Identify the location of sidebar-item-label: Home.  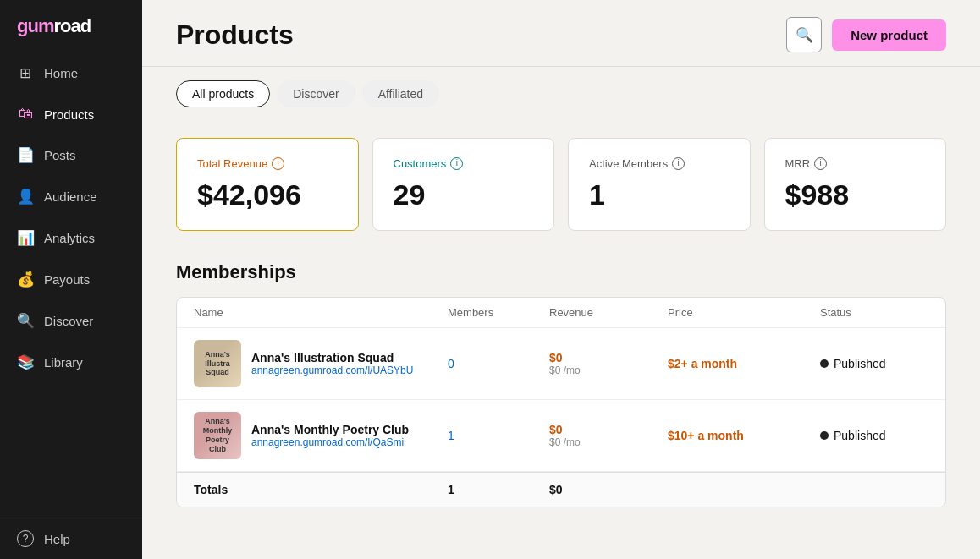
(61, 73).